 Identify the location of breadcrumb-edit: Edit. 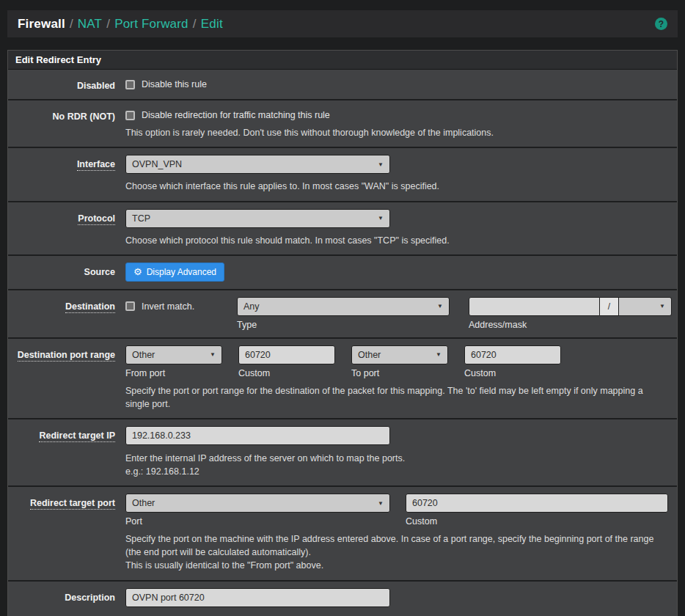
(212, 23).